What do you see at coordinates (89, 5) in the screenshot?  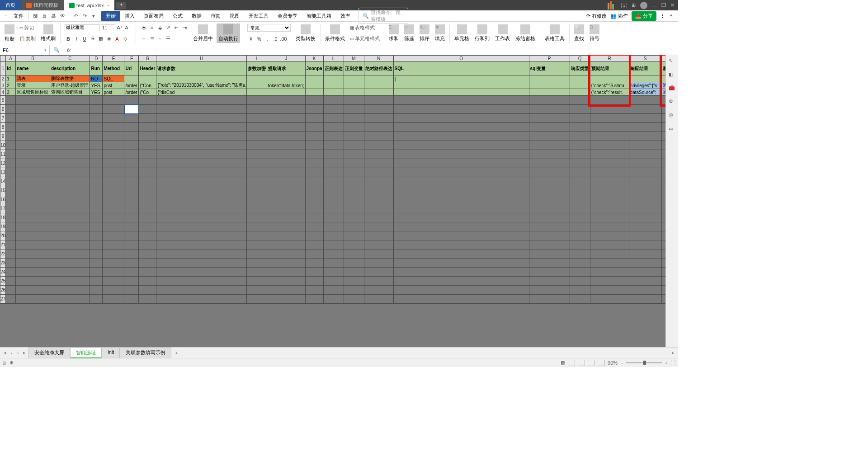 I see `tab-file: test_api.xlsx•` at bounding box center [89, 5].